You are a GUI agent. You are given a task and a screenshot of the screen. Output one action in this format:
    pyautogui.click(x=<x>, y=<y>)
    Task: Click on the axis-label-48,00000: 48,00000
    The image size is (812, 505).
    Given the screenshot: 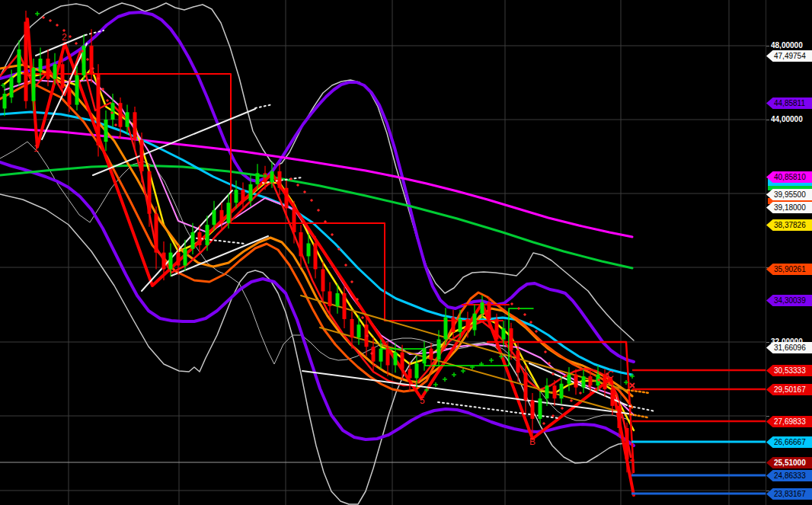 What is the action you would take?
    pyautogui.click(x=787, y=46)
    